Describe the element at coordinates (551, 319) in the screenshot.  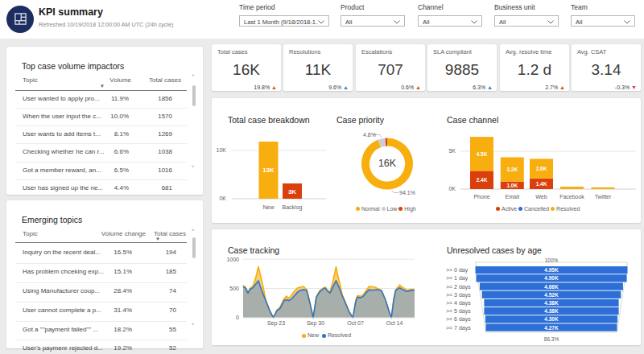
I see `svg-text: 4.30K` at that location.